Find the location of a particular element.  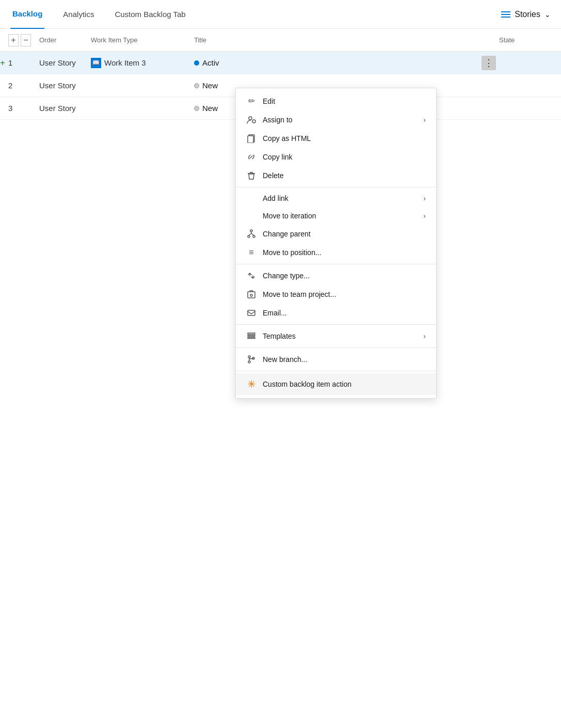

order-column-header: Order is located at coordinates (61, 40).